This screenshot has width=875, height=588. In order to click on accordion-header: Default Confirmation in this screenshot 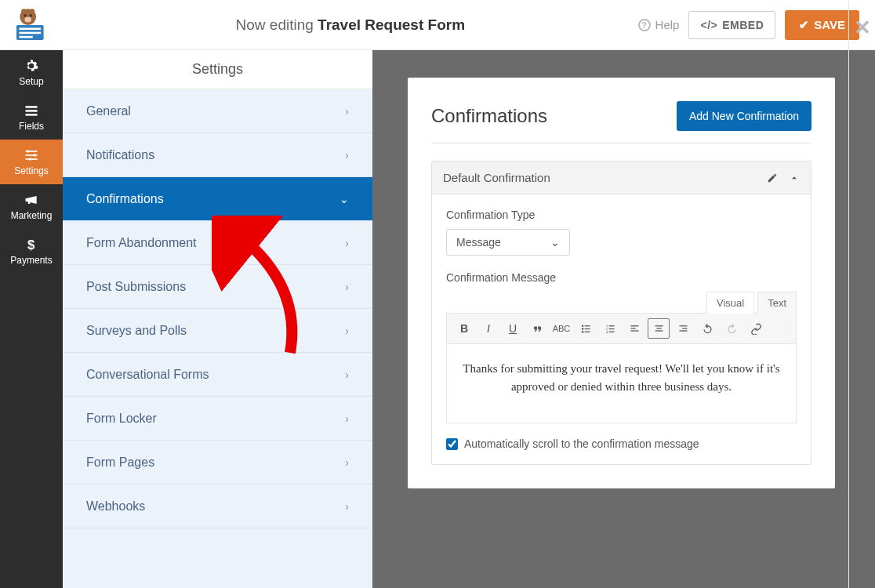, I will do `click(621, 178)`.